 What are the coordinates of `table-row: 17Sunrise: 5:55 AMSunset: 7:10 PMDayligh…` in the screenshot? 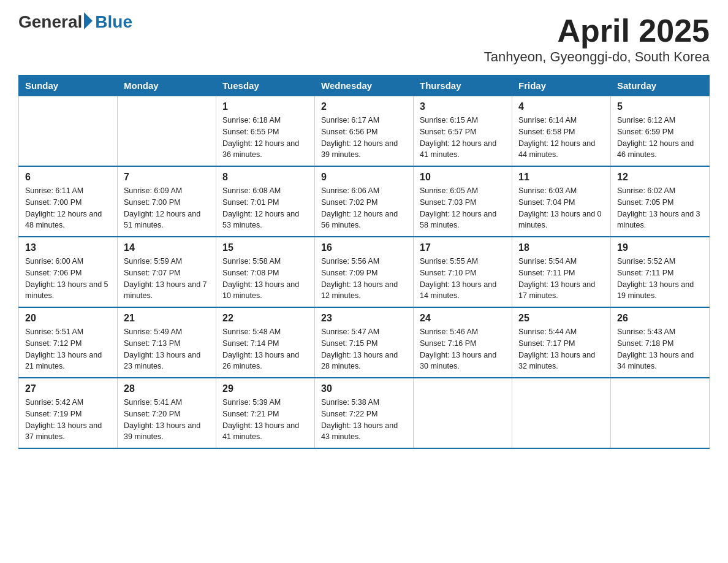 It's located at (463, 272).